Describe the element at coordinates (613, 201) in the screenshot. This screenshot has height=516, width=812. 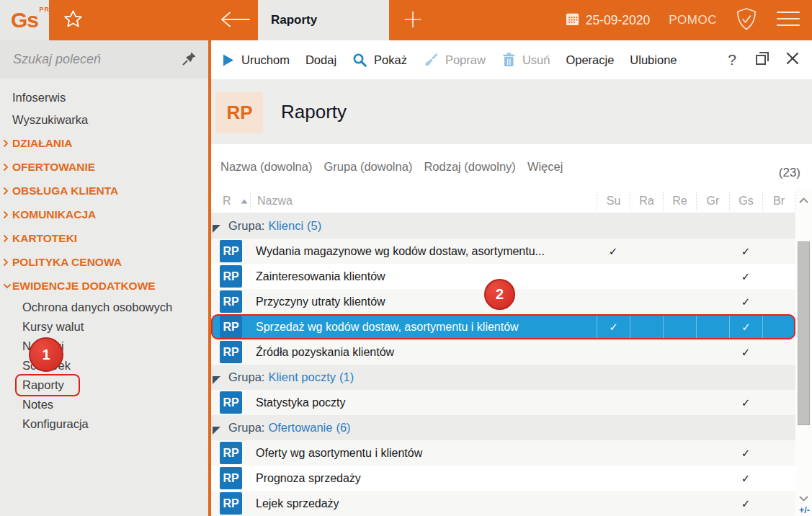
I see `column-header-su: Su` at that location.